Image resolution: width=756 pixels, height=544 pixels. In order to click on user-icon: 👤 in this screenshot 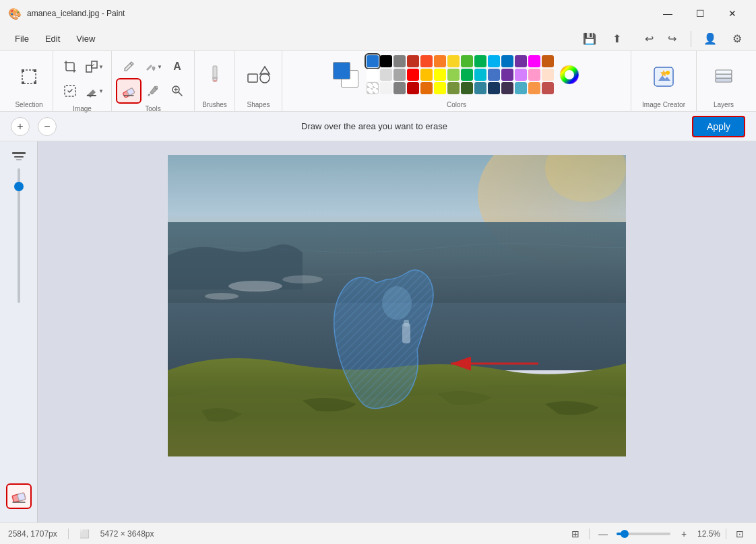, I will do `click(710, 39)`.